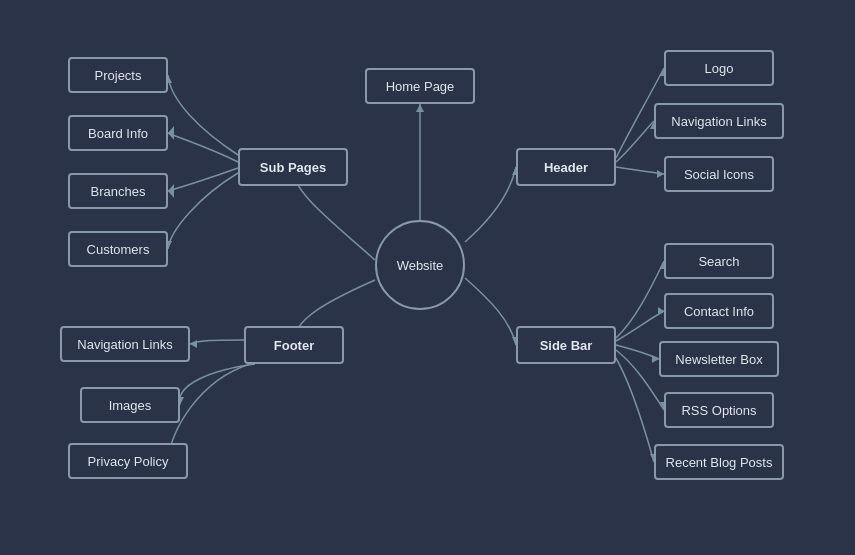 The width and height of the screenshot is (855, 555). Describe the element at coordinates (719, 311) in the screenshot. I see `contactinfo-node: Contact Info` at that location.